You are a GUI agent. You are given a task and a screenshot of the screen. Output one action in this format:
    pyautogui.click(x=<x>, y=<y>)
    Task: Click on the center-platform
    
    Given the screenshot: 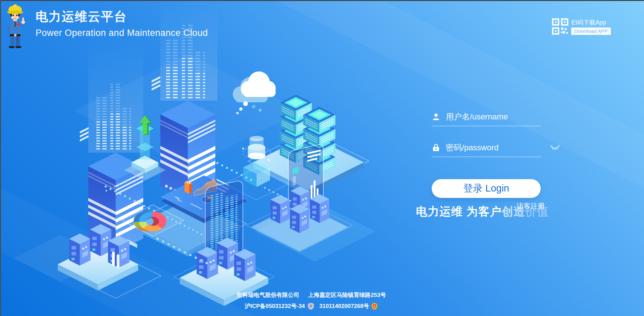 What is the action you would take?
    pyautogui.click(x=188, y=225)
    